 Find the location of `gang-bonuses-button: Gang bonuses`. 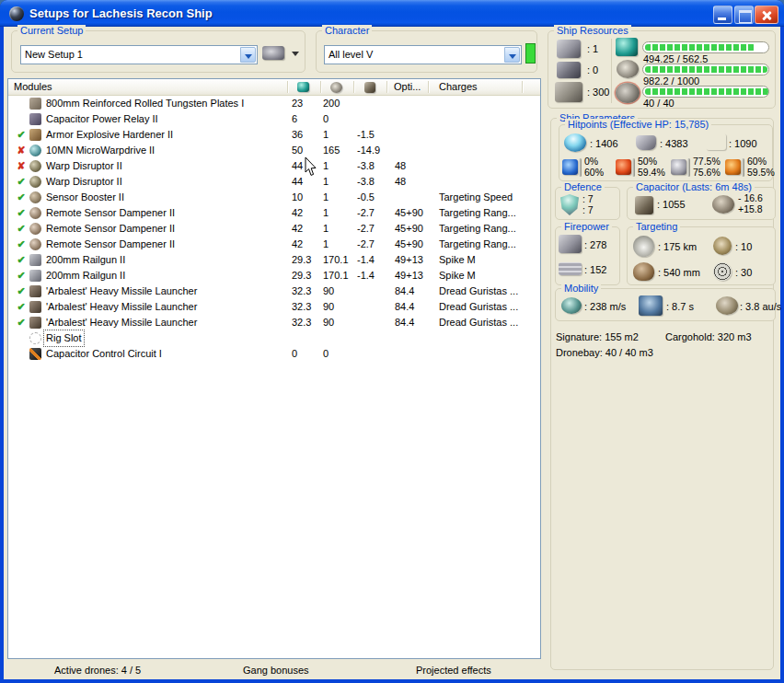

gang-bonuses-button: Gang bonuses is located at coordinates (276, 670).